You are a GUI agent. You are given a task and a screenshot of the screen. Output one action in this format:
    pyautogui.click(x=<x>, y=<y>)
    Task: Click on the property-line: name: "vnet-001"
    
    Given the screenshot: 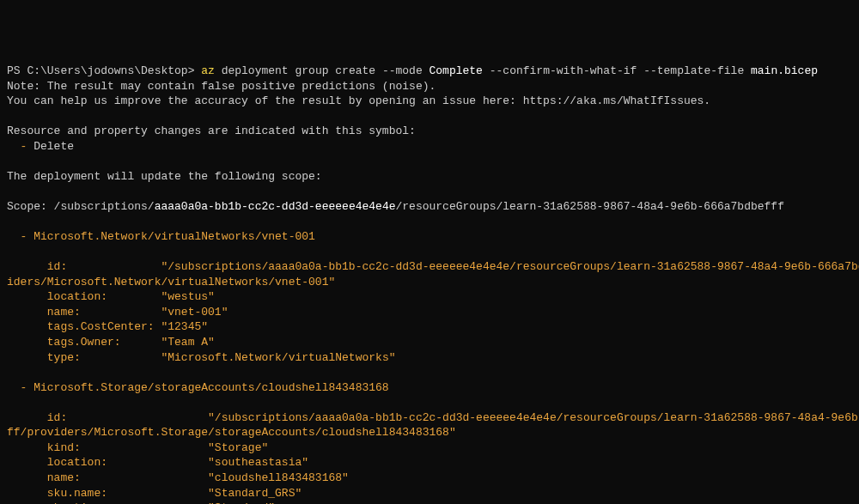 What is the action you would take?
    pyautogui.click(x=430, y=313)
    